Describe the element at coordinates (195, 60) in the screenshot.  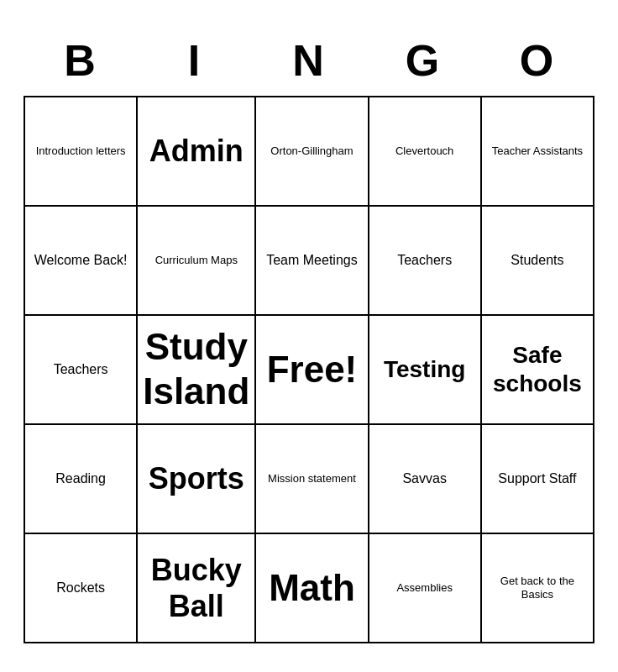
I see `header-letter: I` at that location.